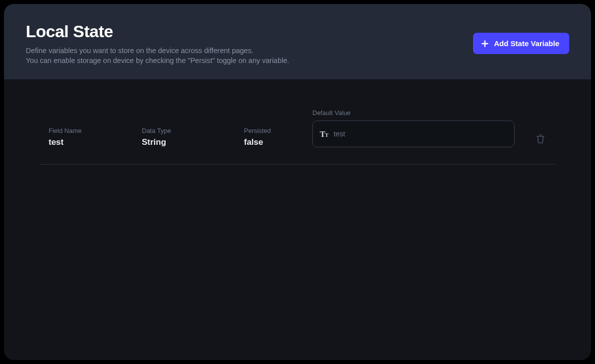 This screenshot has width=595, height=364. What do you see at coordinates (158, 56) in the screenshot?
I see `page-subtitle: Define variables you want to store on th…` at bounding box center [158, 56].